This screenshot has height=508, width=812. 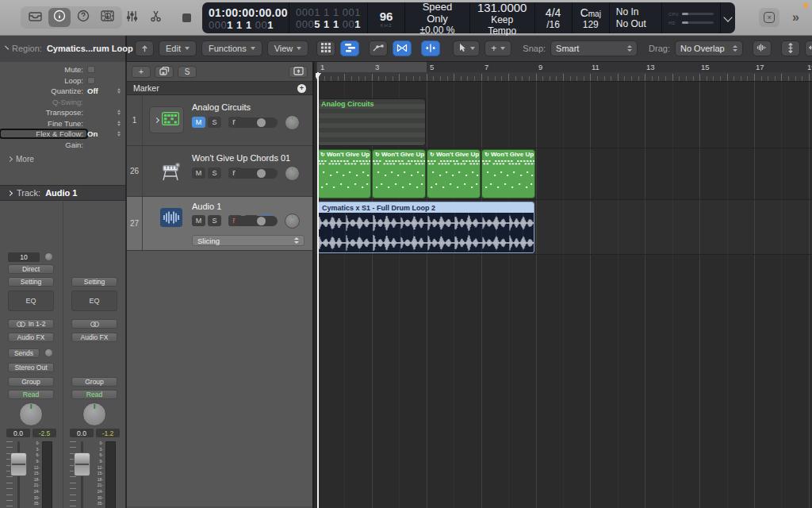 What do you see at coordinates (809, 48) in the screenshot?
I see `horizontal-auto-zoom-button` at bounding box center [809, 48].